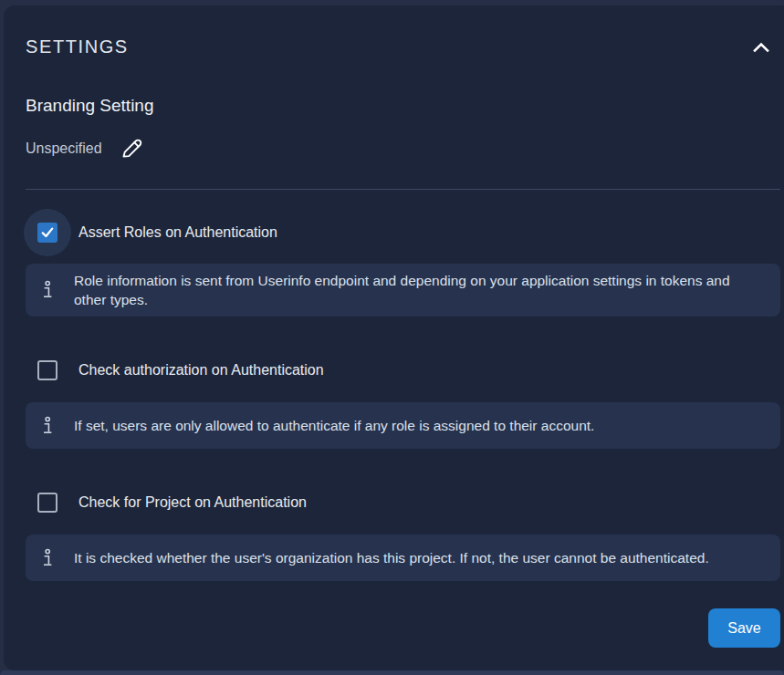 The image size is (784, 675). I want to click on edit-branding-button, so click(131, 149).